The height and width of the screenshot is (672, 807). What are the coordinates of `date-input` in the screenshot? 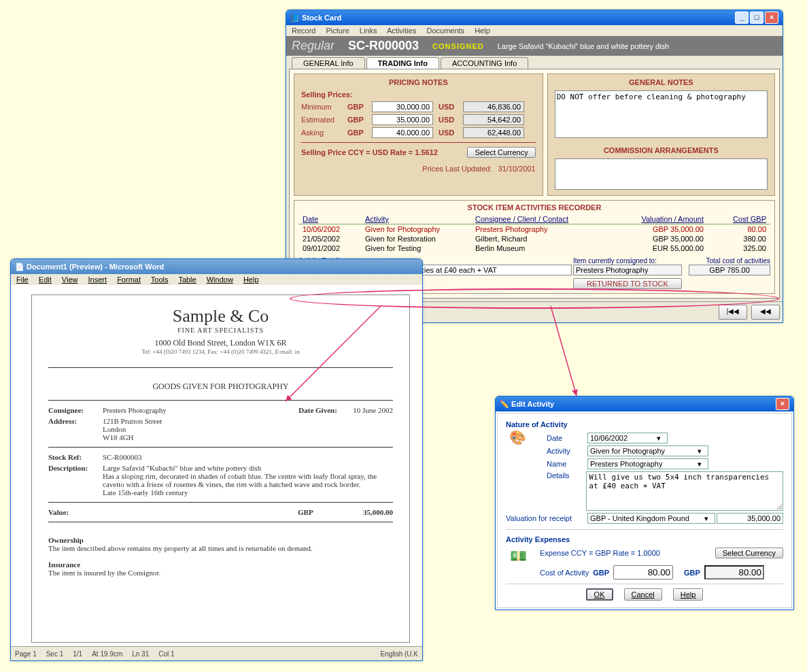 It's located at (628, 438).